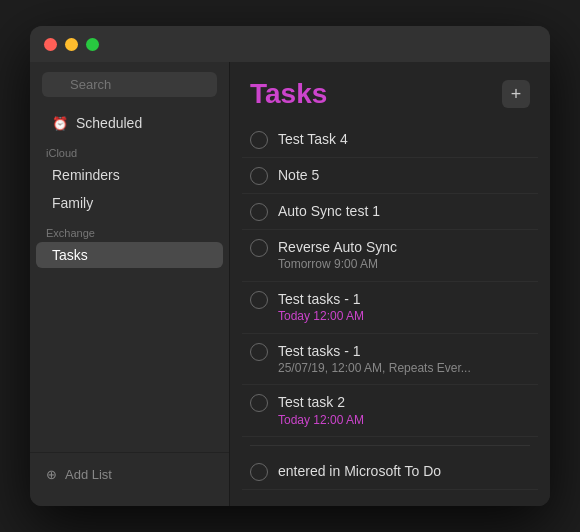 The height and width of the screenshot is (532, 580). What do you see at coordinates (86, 175) in the screenshot?
I see `reminders-label: Reminders` at bounding box center [86, 175].